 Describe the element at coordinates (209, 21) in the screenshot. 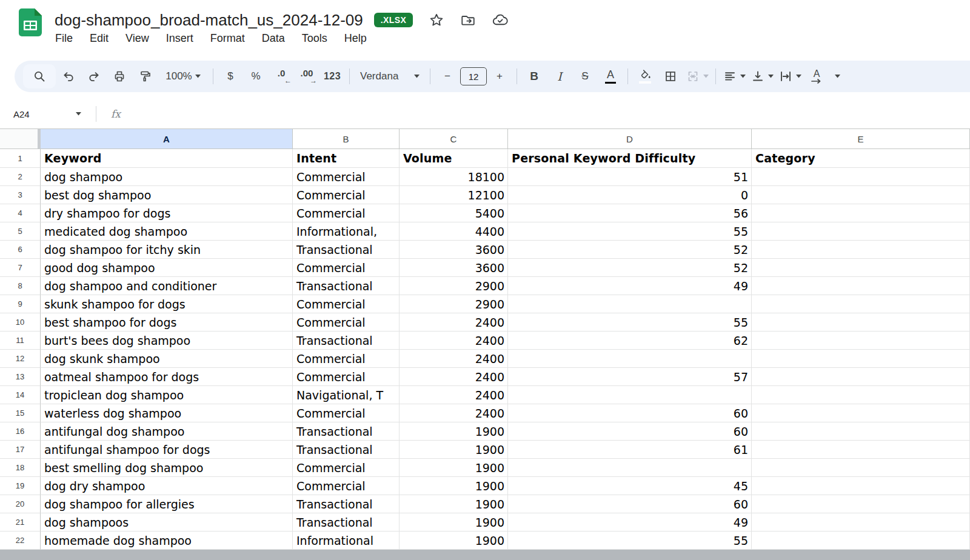

I see `document-title: dog-shampoo_broad-match_us_2024-12-09` at that location.